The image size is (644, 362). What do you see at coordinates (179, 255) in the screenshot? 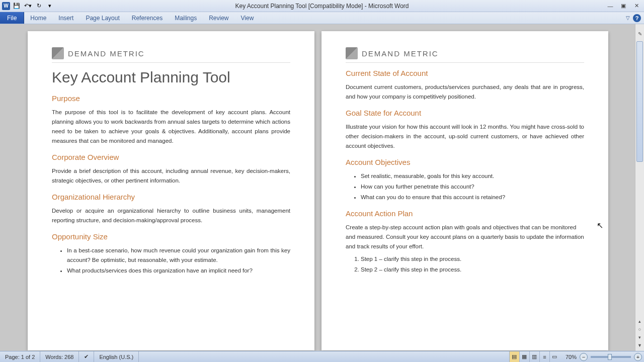
I see `list-item: In a best-case scenario, how much revenu…` at bounding box center [179, 255].